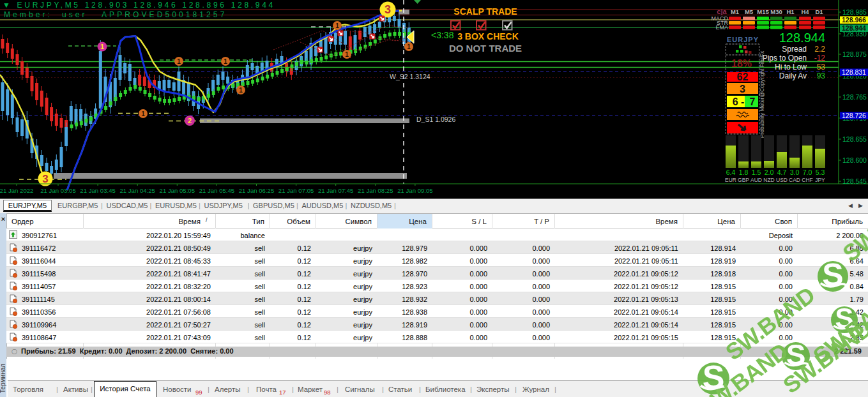 The height and width of the screenshot is (397, 868). What do you see at coordinates (488, 36) in the screenshot?
I see `svg-text: 3 BOX CHECK` at bounding box center [488, 36].